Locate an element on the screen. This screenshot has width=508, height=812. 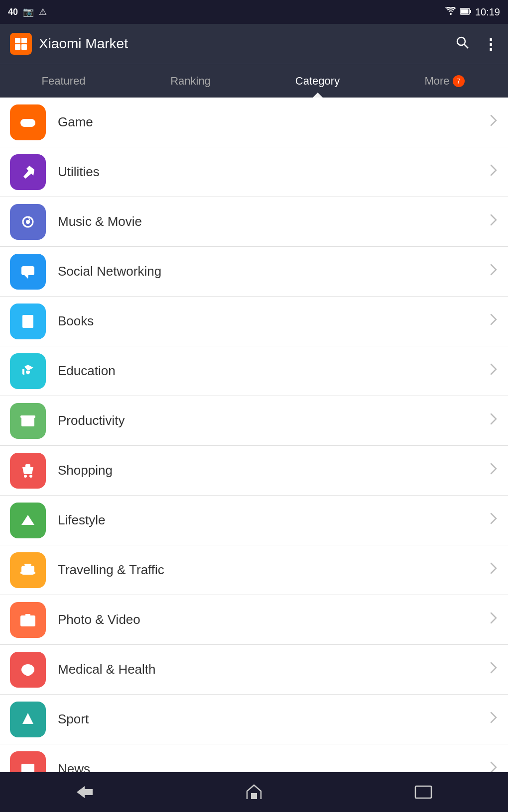
category-item-game: Game is located at coordinates (254, 122).